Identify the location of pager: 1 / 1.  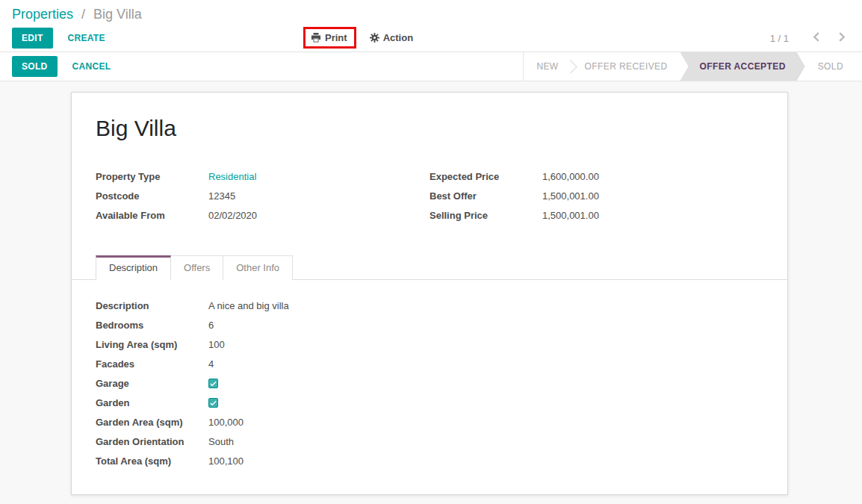
(810, 38).